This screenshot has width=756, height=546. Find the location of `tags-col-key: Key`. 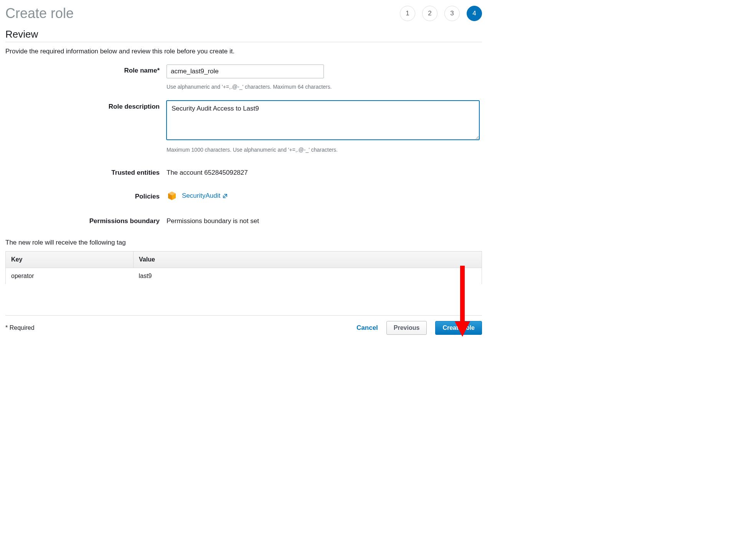

tags-col-key: Key is located at coordinates (70, 260).